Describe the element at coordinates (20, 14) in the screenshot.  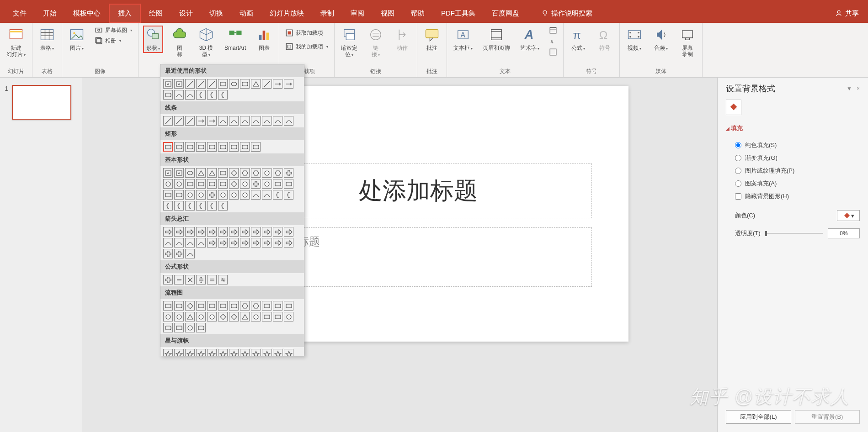
I see `tab-file: 文件` at that location.